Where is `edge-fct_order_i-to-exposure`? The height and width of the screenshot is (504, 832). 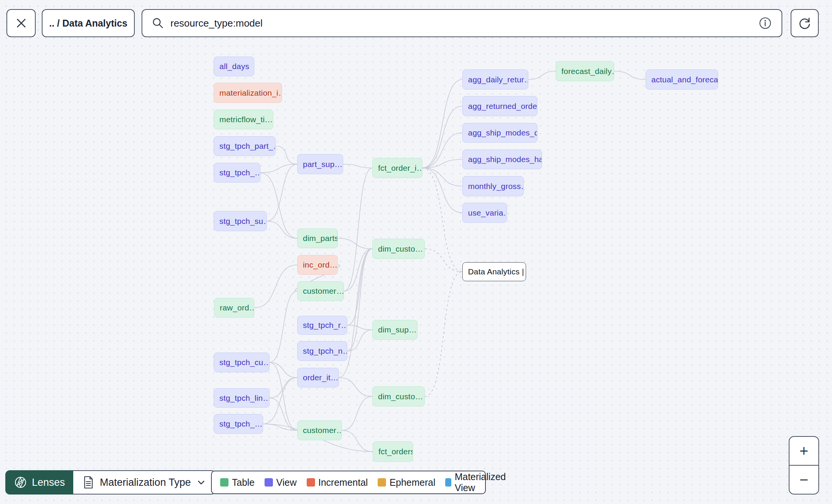 edge-fct_order_i-to-exposure is located at coordinates (443, 220).